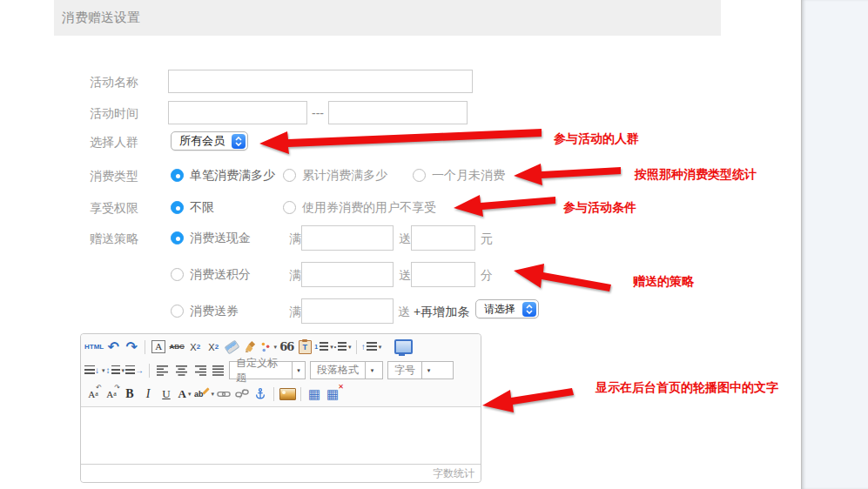 The image size is (868, 489). I want to click on strategy-option-coupon: 消费送券, so click(205, 311).